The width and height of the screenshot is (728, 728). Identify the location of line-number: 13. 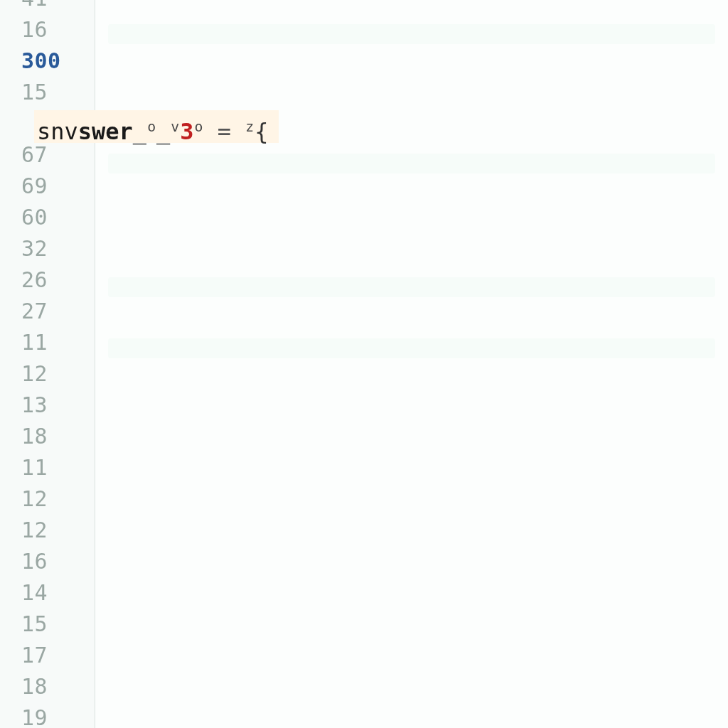
(47, 405).